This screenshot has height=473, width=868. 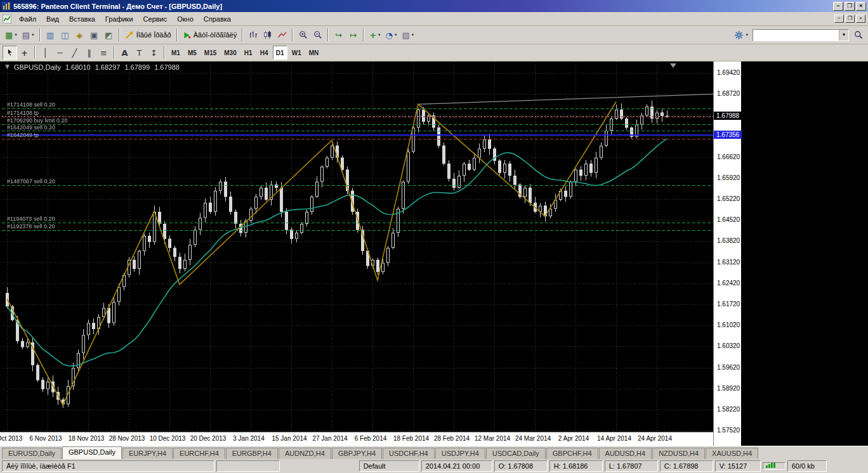 I want to click on close-button: ×, so click(x=861, y=6).